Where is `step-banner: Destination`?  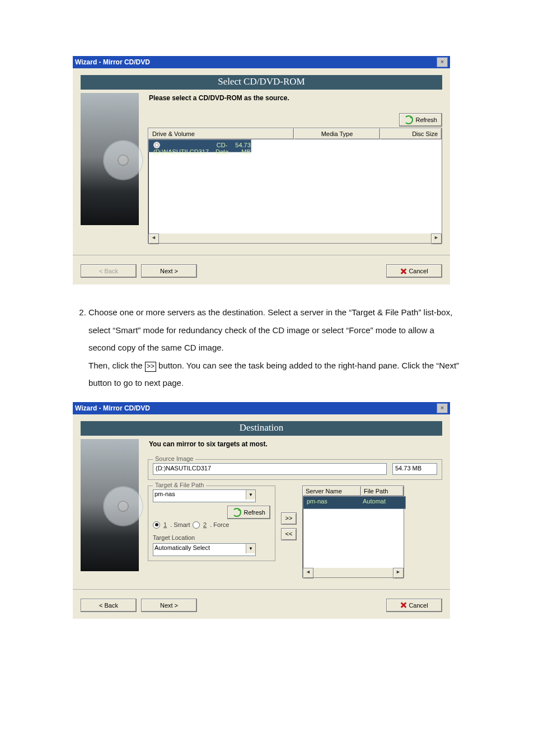 step-banner: Destination is located at coordinates (261, 428).